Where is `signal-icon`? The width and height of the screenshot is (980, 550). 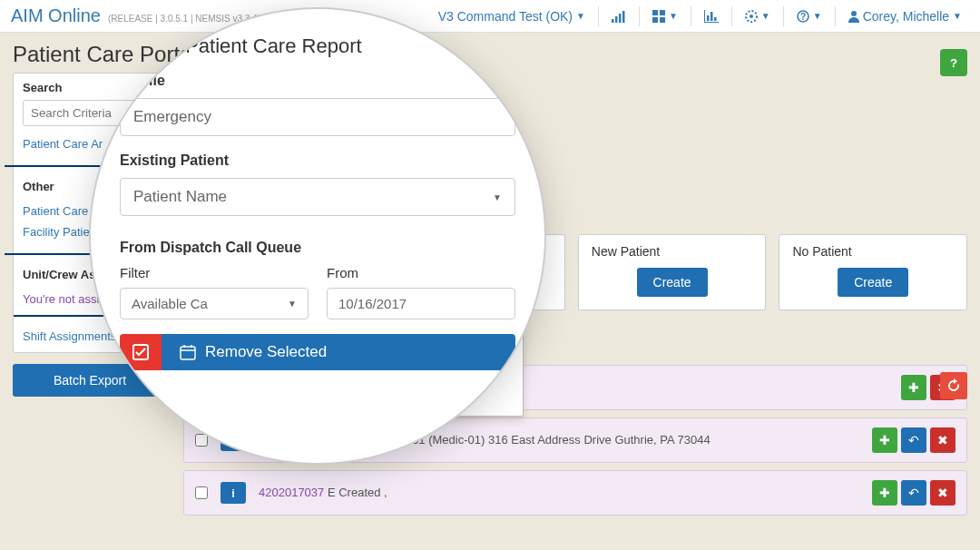 signal-icon is located at coordinates (619, 16).